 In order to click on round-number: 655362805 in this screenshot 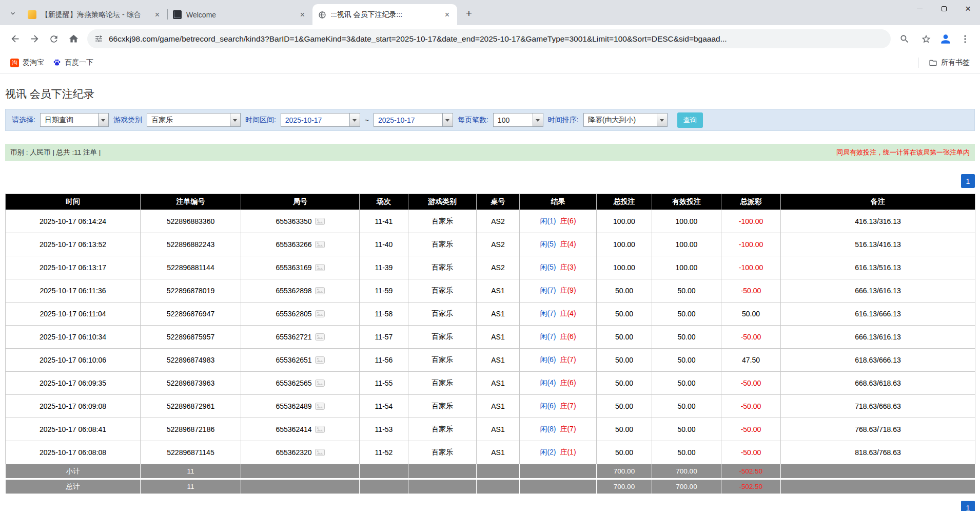, I will do `click(293, 314)`.